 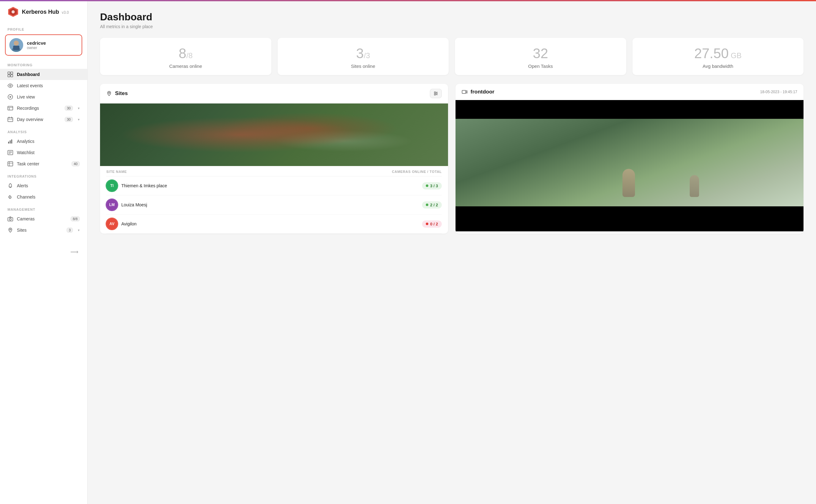 I want to click on sidebar-item-channels: Channels, so click(x=44, y=197).